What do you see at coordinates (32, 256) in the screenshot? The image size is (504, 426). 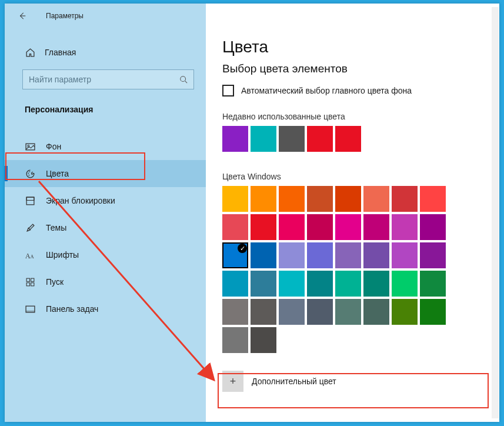 I see `svg-text: A` at bounding box center [32, 256].